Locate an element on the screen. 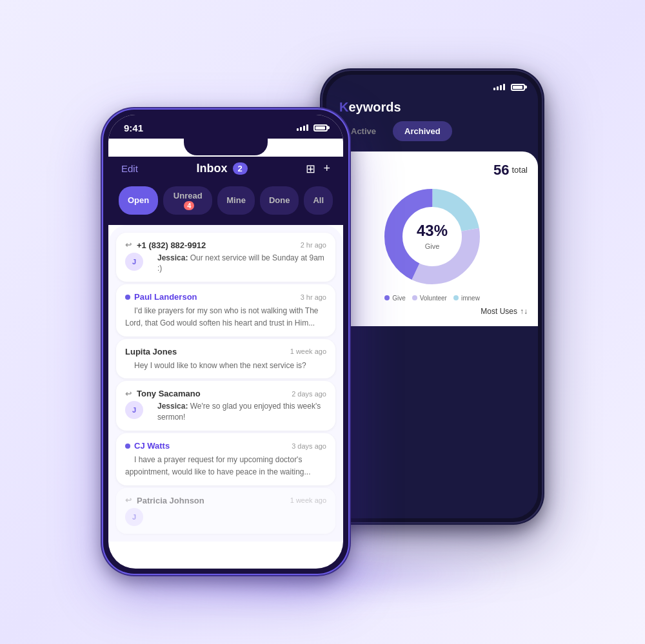 This screenshot has width=645, height=644. avatar-3: J is located at coordinates (134, 410).